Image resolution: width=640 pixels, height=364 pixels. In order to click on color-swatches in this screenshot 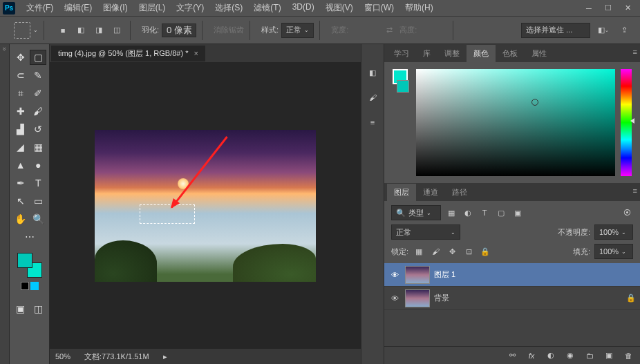, I will do `click(30, 265)`.